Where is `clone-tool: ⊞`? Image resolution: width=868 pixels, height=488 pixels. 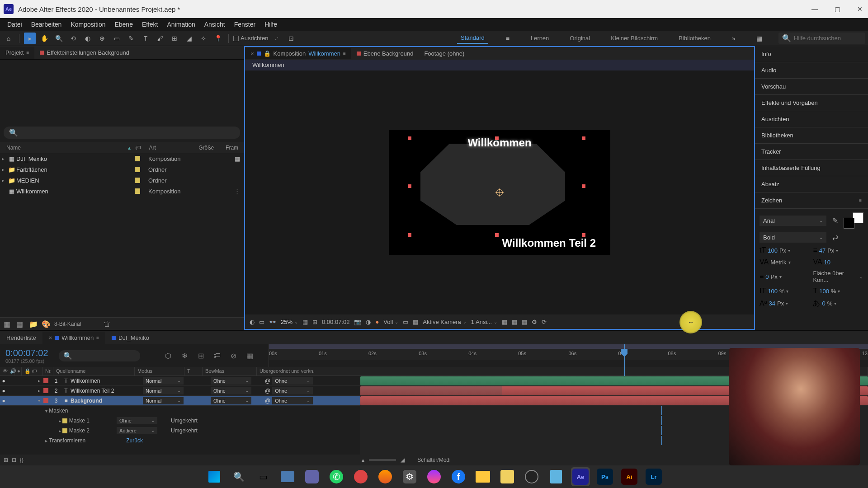 clone-tool: ⊞ is located at coordinates (175, 38).